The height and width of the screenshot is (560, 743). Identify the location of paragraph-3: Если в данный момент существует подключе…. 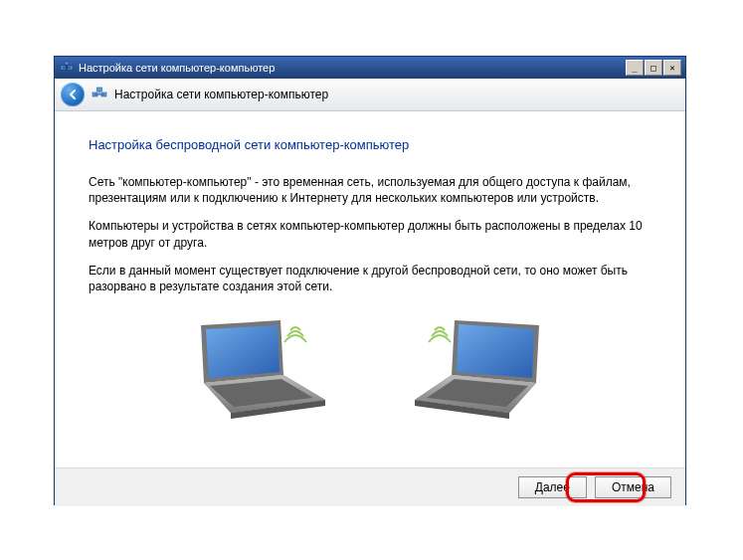
(367, 279).